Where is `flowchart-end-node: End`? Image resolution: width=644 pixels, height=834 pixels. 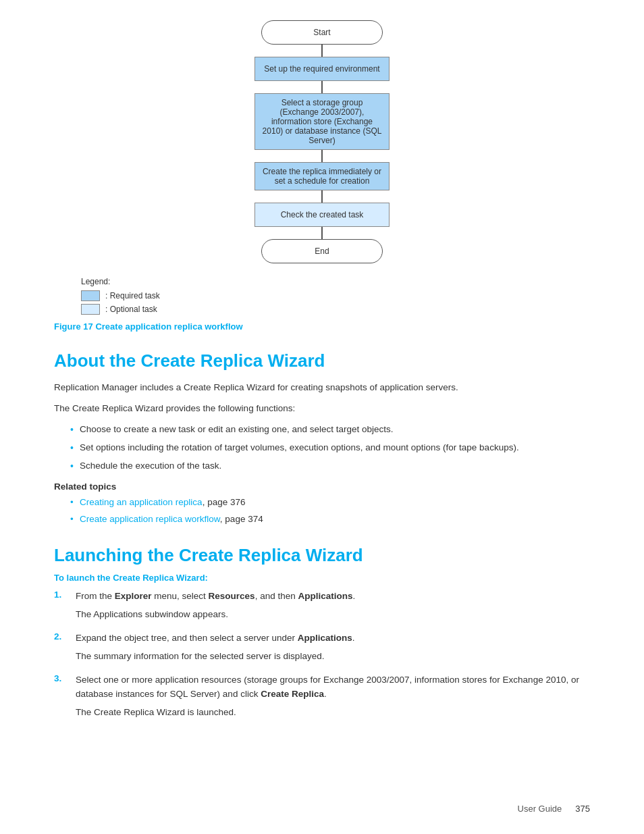 flowchart-end-node: End is located at coordinates (322, 251).